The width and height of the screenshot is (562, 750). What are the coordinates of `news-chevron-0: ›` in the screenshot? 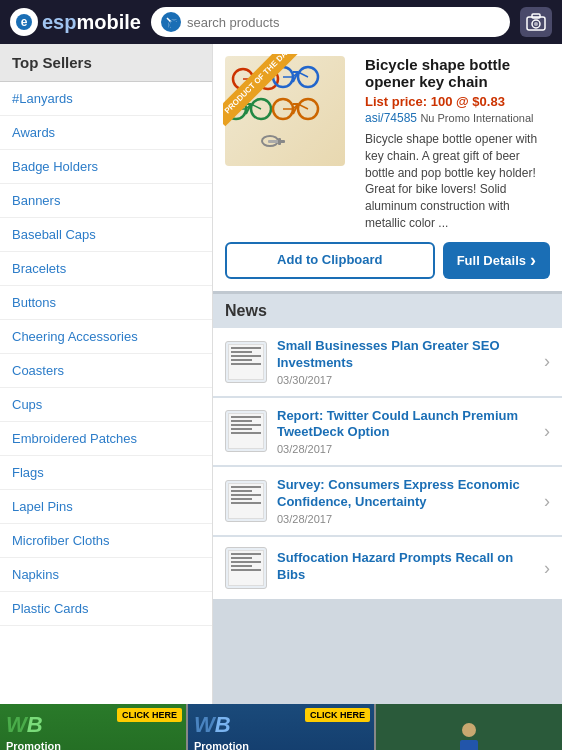 It's located at (547, 362).